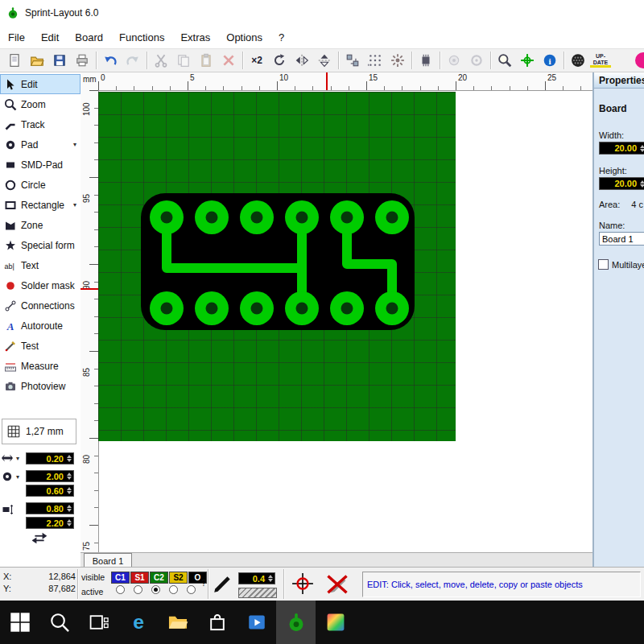  Describe the element at coordinates (60, 622) in the screenshot. I see `taskbar-search` at that location.